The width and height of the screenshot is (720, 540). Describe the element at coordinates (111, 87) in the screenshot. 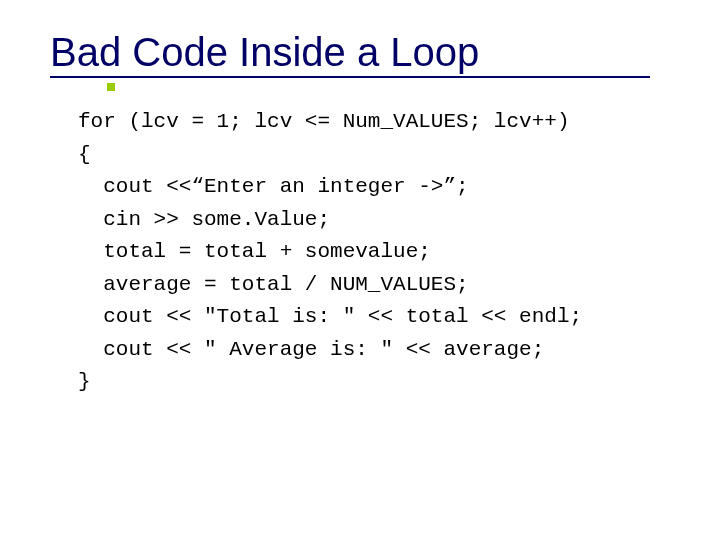

I see `accent-square-icon` at that location.